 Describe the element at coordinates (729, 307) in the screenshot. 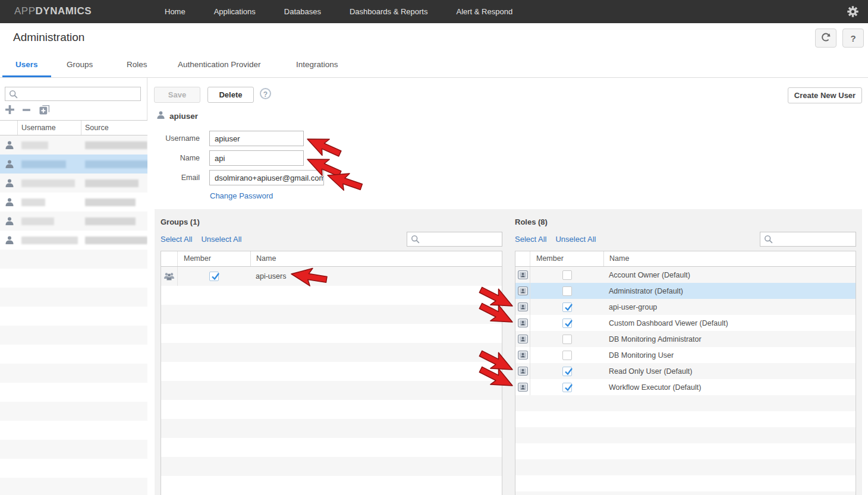

I see `role-name: api-user-group` at that location.